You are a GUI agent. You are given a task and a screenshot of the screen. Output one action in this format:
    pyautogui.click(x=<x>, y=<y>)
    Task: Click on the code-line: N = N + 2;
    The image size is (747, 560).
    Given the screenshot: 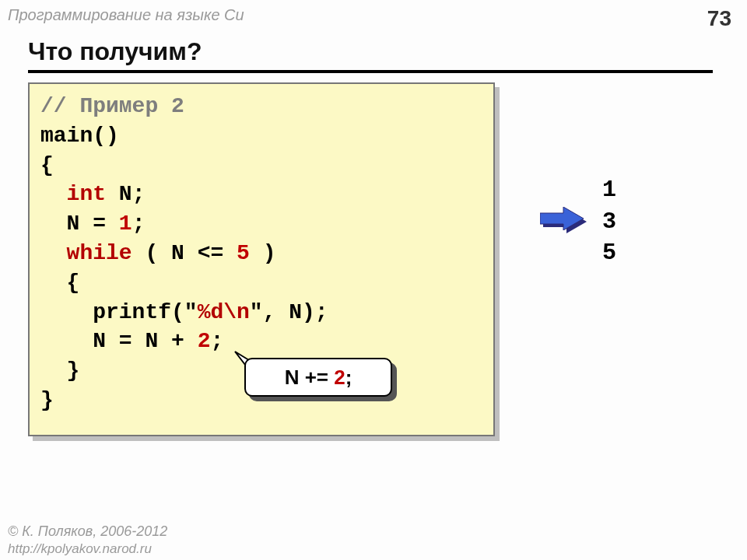 What is the action you would take?
    pyautogui.click(x=132, y=341)
    